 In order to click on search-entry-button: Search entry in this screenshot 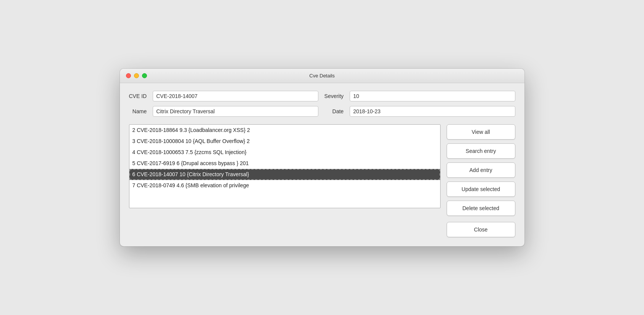, I will do `click(481, 151)`.